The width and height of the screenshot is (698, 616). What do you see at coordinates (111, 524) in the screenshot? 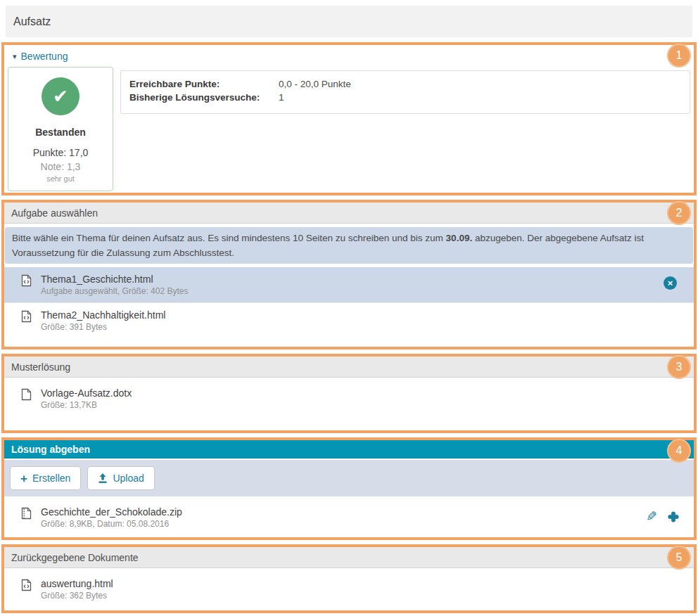
I see `file-meta: Größe: 8,9KB, Datum: 05.08.2016` at bounding box center [111, 524].